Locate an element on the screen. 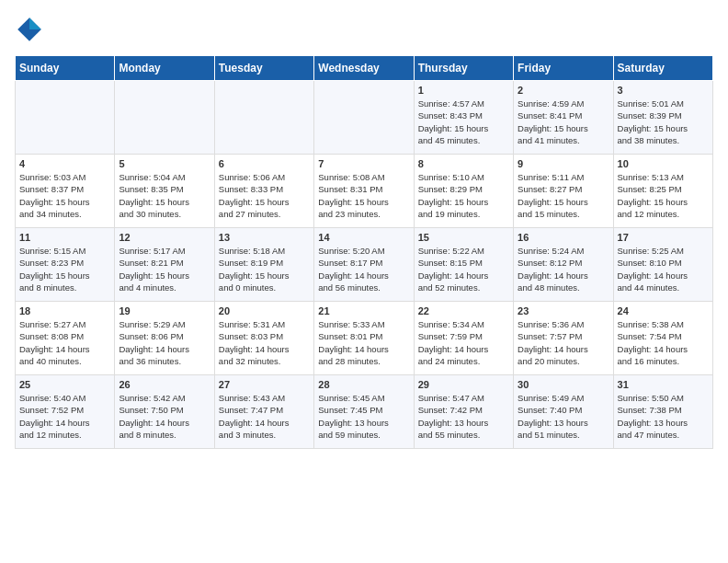  calendar-cell: 14Sunrise: 5:20 AM Sunset: 8:17 PM Dayli… is located at coordinates (364, 265).